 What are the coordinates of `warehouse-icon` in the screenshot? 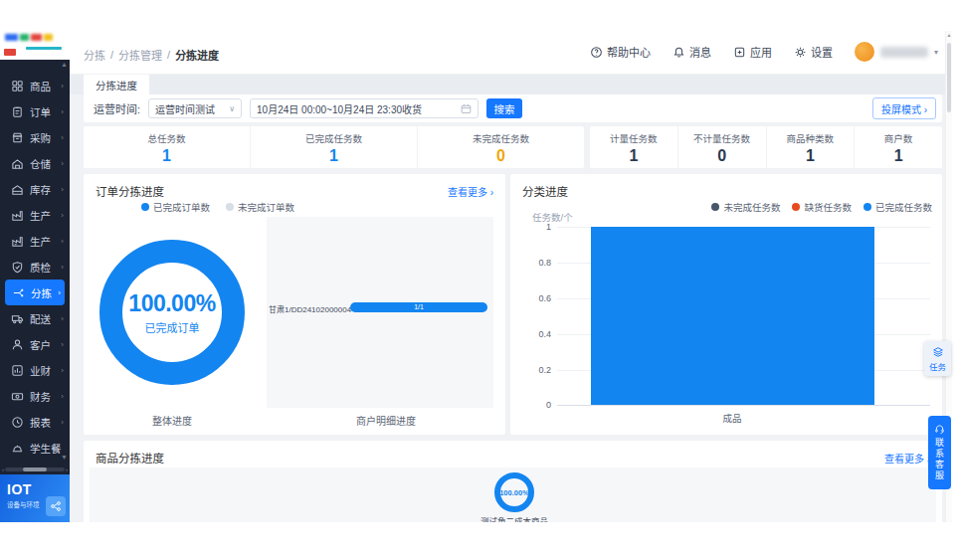 It's located at (18, 163).